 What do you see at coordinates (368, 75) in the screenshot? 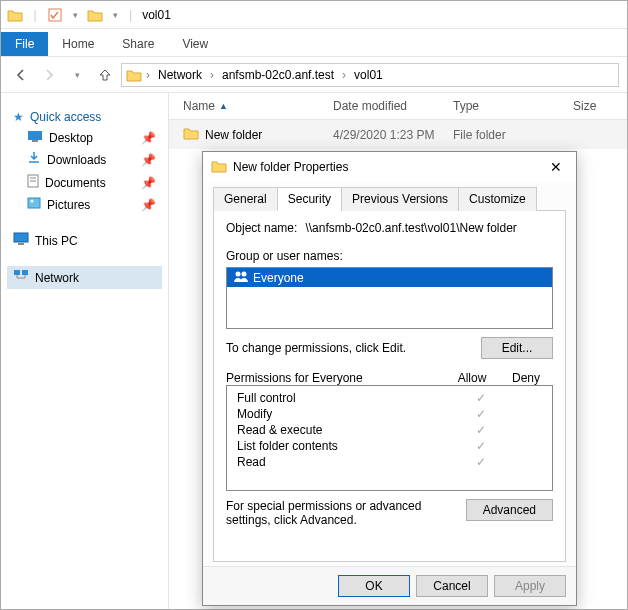
I see `crumb-vol: vol01` at bounding box center [368, 75].